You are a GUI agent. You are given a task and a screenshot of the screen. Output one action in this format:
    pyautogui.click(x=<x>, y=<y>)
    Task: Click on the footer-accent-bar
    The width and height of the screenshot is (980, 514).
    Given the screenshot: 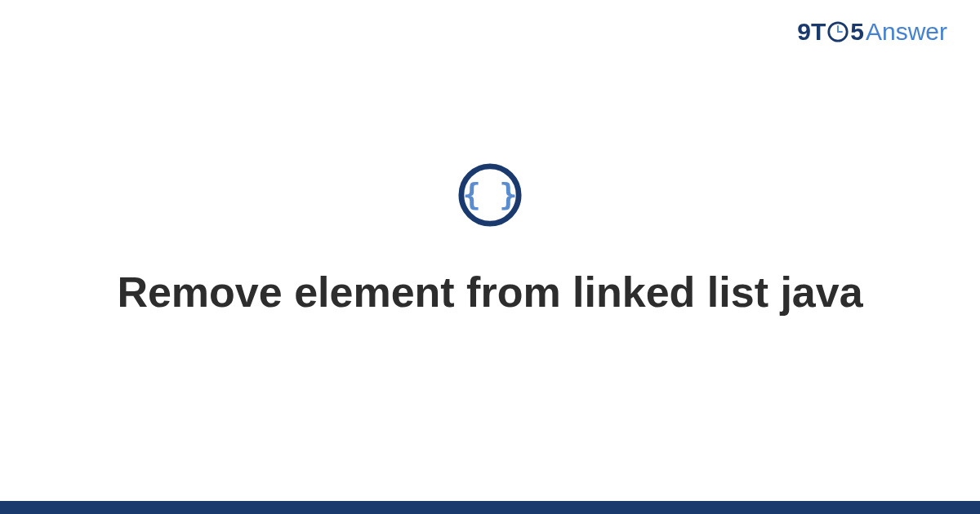 What is the action you would take?
    pyautogui.click(x=490, y=507)
    